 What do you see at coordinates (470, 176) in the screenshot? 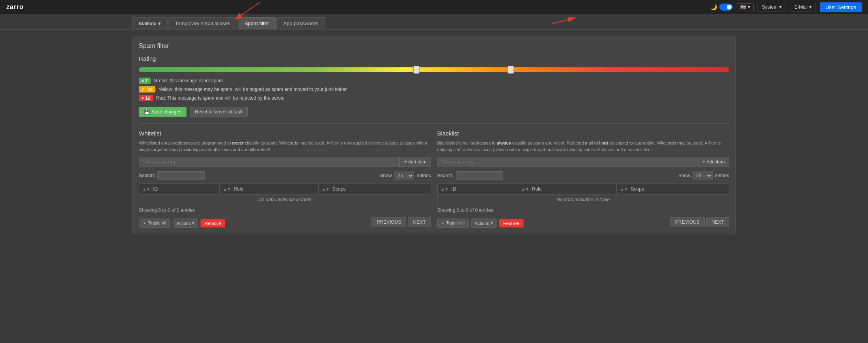
I see `blacklist-search-label: Search:` at bounding box center [470, 176].